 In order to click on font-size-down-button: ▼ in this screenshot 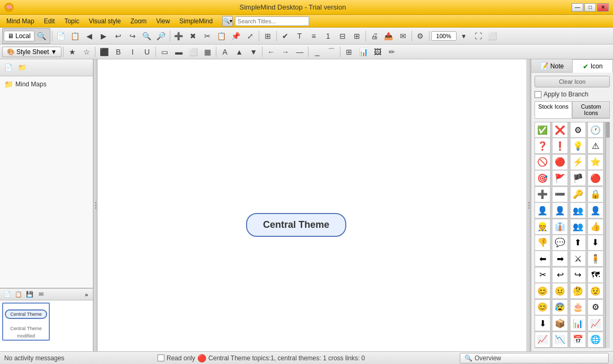, I will do `click(253, 52)`.